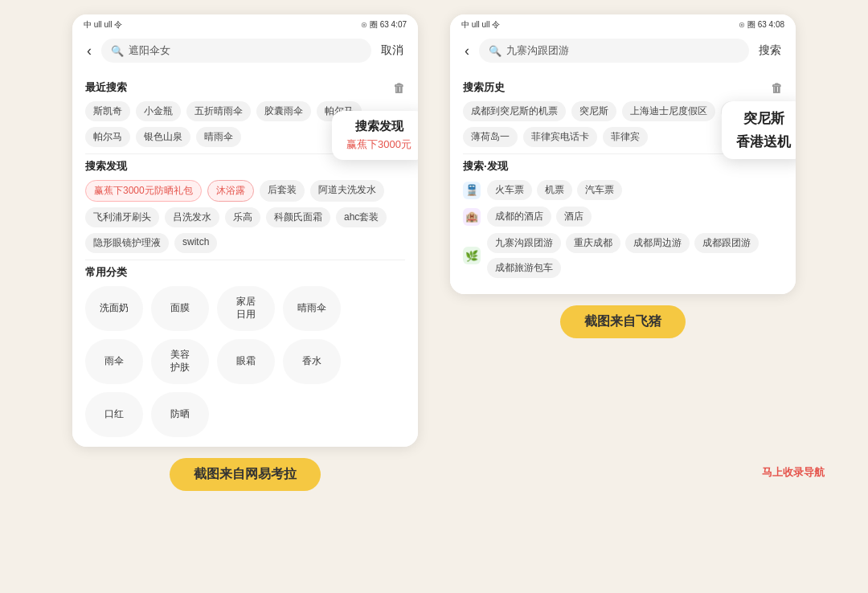 The width and height of the screenshot is (868, 593). What do you see at coordinates (467, 51) in the screenshot?
I see `right-back-button: ‹` at bounding box center [467, 51].